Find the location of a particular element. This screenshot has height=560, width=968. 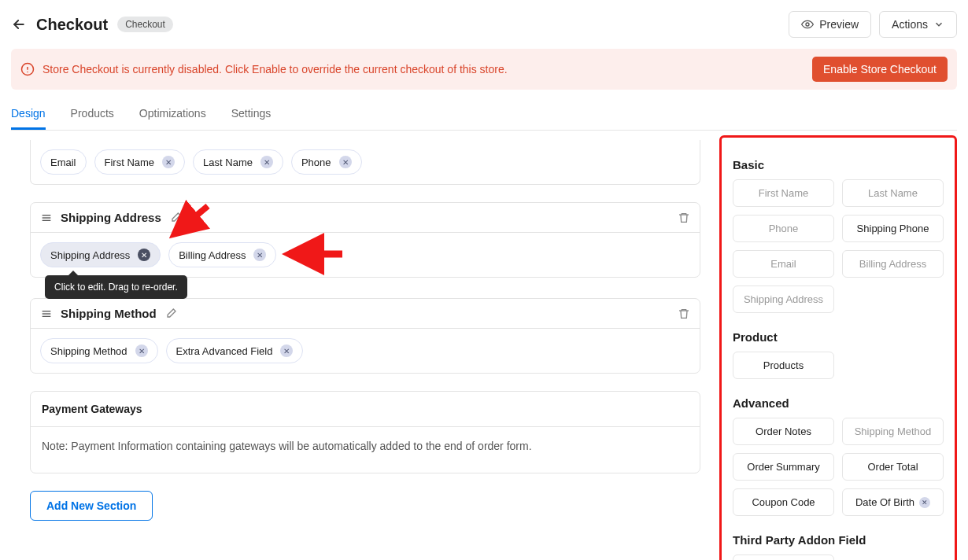

palette-phone: Phone is located at coordinates (784, 228).